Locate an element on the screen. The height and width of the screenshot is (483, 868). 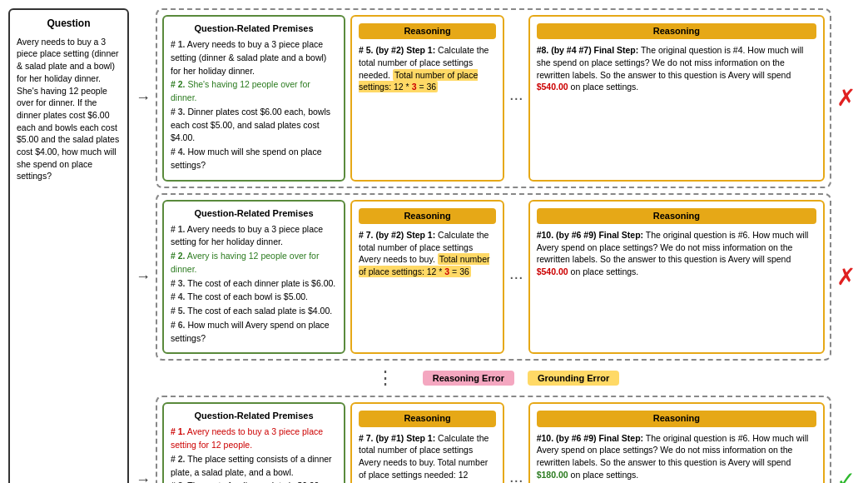
premises-title-1: Question-Related Premises is located at coordinates (254, 28).